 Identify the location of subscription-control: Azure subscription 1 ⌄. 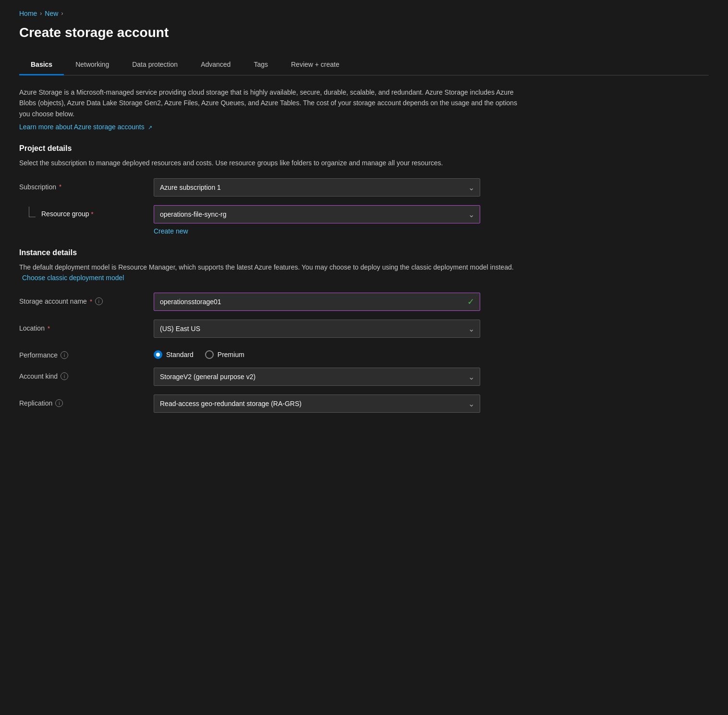
(317, 187).